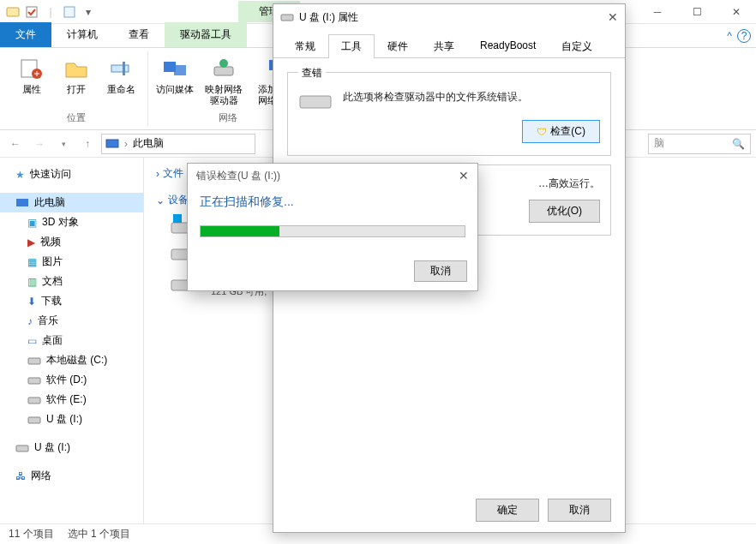  I want to click on qat-caret-icon: ▾, so click(88, 12).